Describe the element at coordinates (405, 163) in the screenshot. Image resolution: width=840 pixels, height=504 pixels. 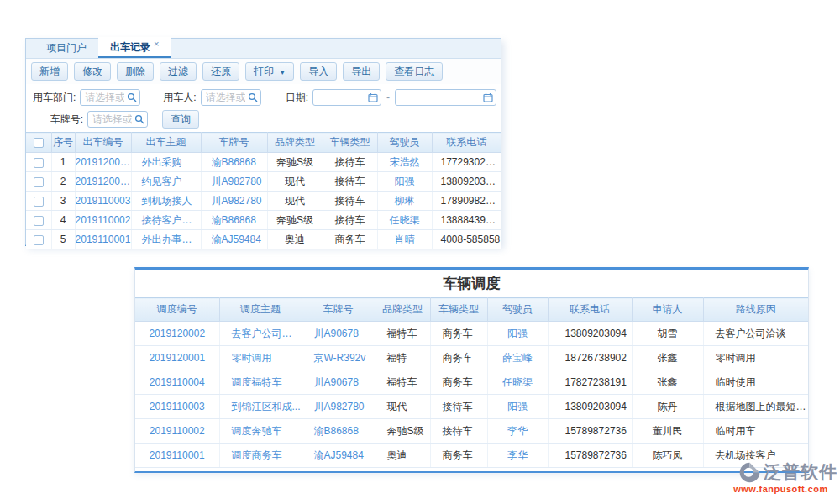
I see `cell-link: 宋浩然` at that location.